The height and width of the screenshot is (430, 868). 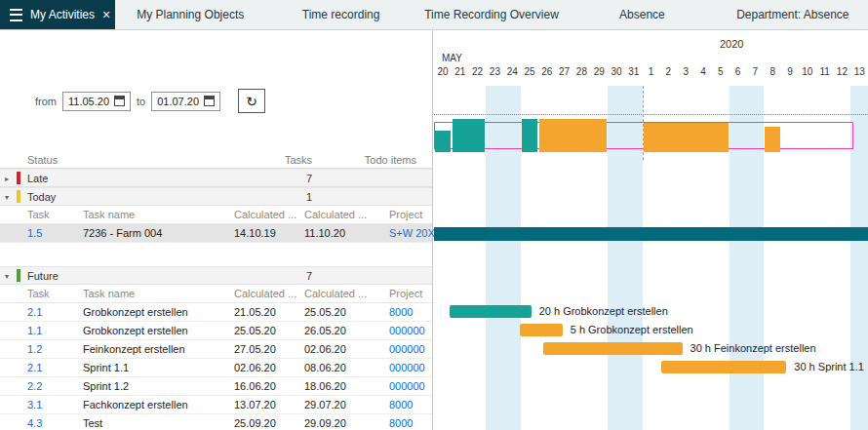 I want to click on task-bar-30-h-feinkonzept-erstellen, so click(x=612, y=349).